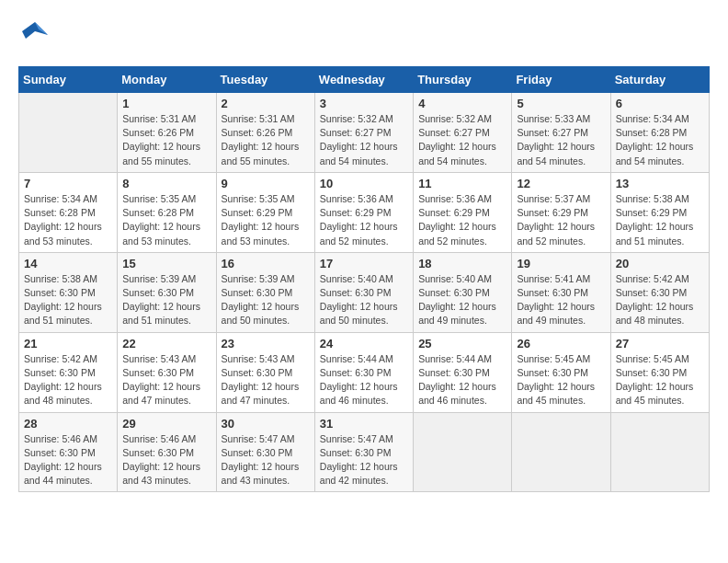 Image resolution: width=728 pixels, height=563 pixels. What do you see at coordinates (462, 344) in the screenshot?
I see `day-number: 25` at bounding box center [462, 344].